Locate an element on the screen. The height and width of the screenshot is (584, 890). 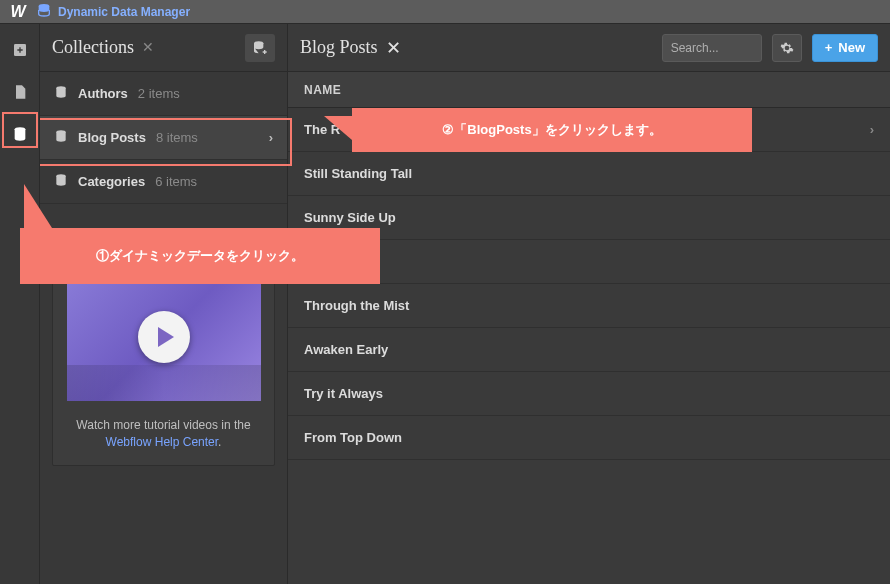
collection-count: 2 items is located at coordinates (159, 94).